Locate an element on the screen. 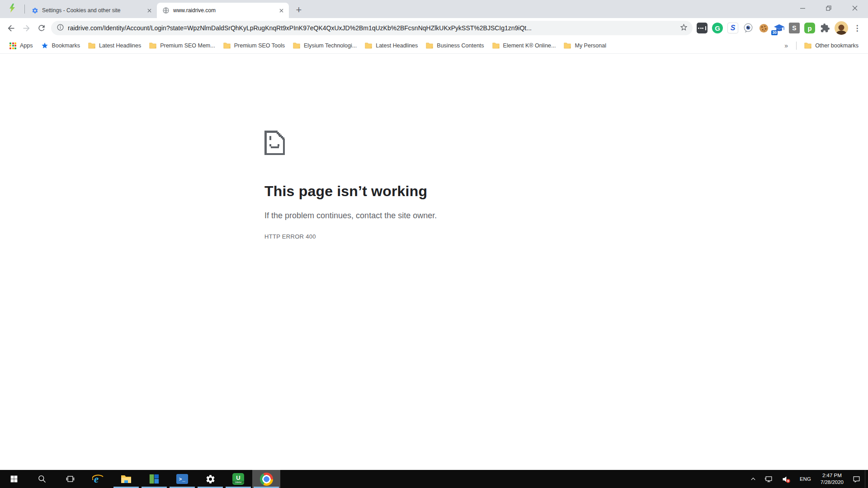 The width and height of the screenshot is (868, 488). task-view-icon is located at coordinates (70, 479).